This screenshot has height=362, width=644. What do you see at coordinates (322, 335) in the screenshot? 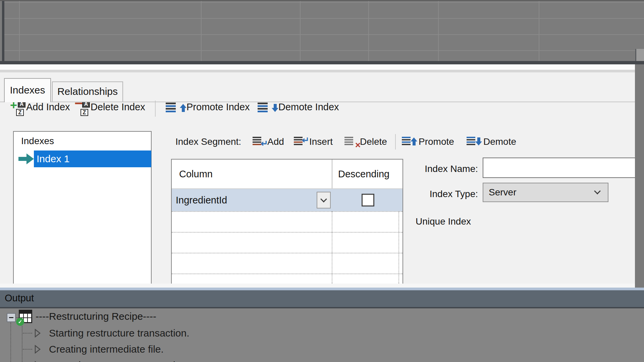
I see `output-log-tree: ✓ ----Restructuring Recipe---- Starting …` at bounding box center [322, 335].